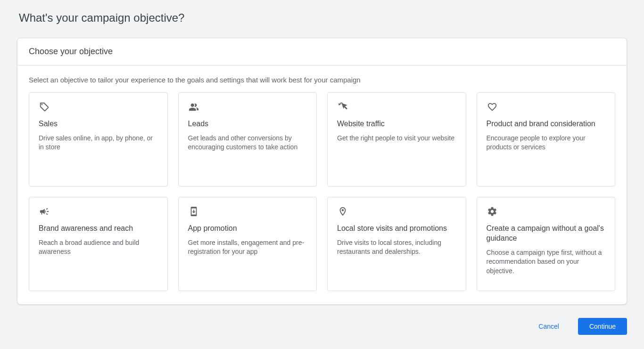 The height and width of the screenshot is (349, 644). What do you see at coordinates (492, 107) in the screenshot?
I see `heart-icon` at bounding box center [492, 107].